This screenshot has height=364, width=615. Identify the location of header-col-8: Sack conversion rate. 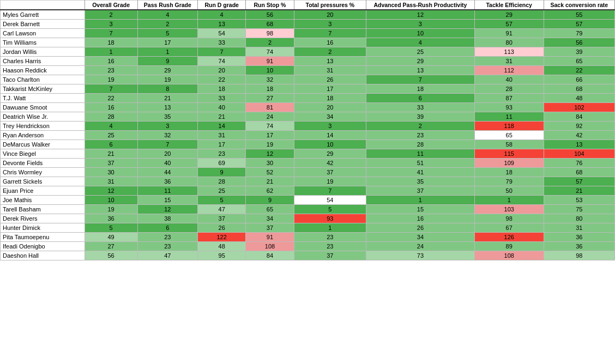
(579, 5).